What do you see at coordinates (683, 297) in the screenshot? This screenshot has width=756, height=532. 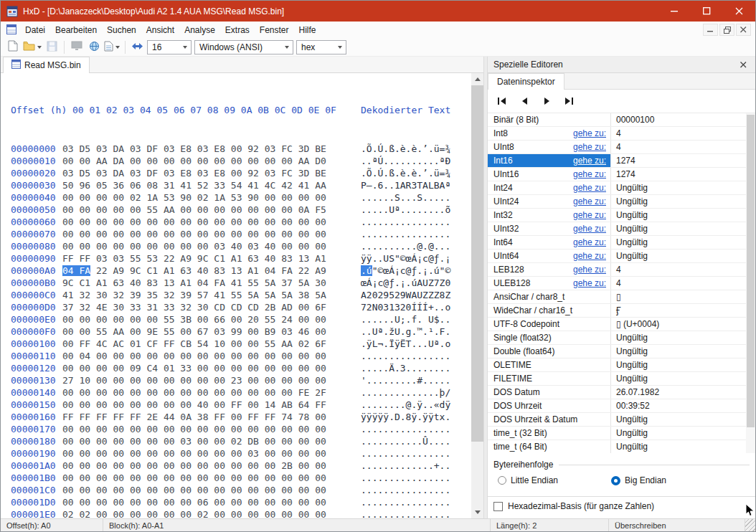 I see `inspector-value: ▯` at bounding box center [683, 297].